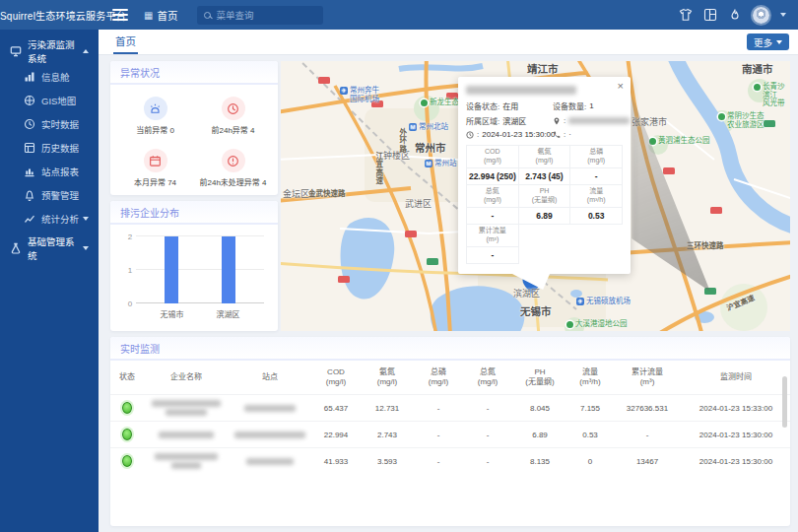  What do you see at coordinates (543, 69) in the screenshot?
I see `map-label-靖江市: 靖江市` at bounding box center [543, 69].